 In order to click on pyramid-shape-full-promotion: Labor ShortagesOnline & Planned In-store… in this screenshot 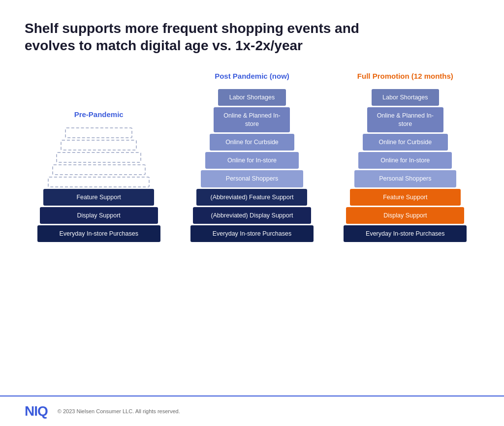, I will do `click(405, 166)`.